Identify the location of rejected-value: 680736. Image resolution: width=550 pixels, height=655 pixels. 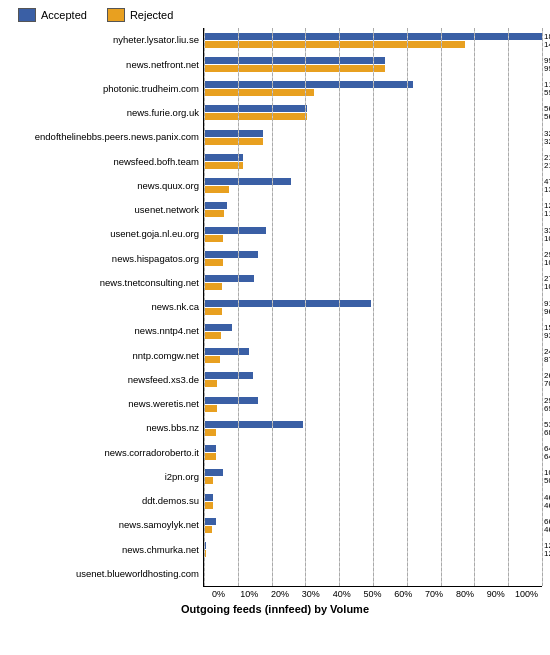
(547, 432).